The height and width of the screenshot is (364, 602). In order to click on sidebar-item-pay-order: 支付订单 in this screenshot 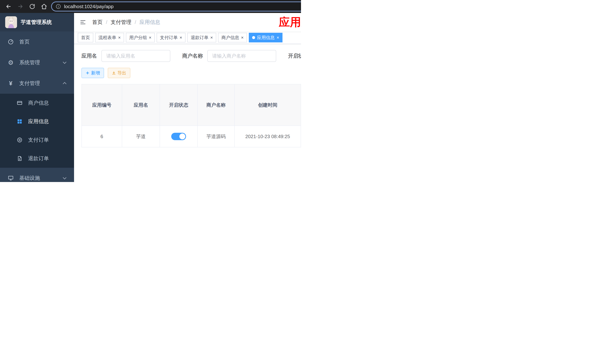, I will do `click(37, 140)`.